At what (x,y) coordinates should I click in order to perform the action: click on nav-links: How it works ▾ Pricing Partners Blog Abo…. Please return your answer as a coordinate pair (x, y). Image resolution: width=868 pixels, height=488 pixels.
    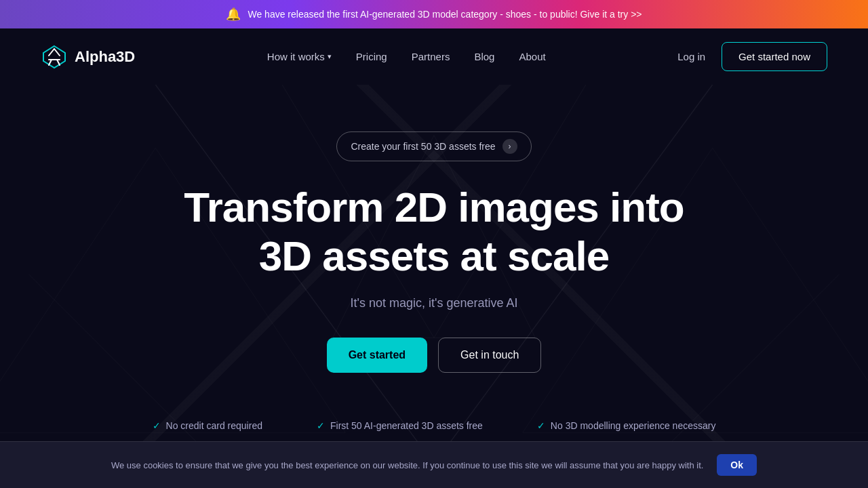
    Looking at the image, I should click on (407, 57).